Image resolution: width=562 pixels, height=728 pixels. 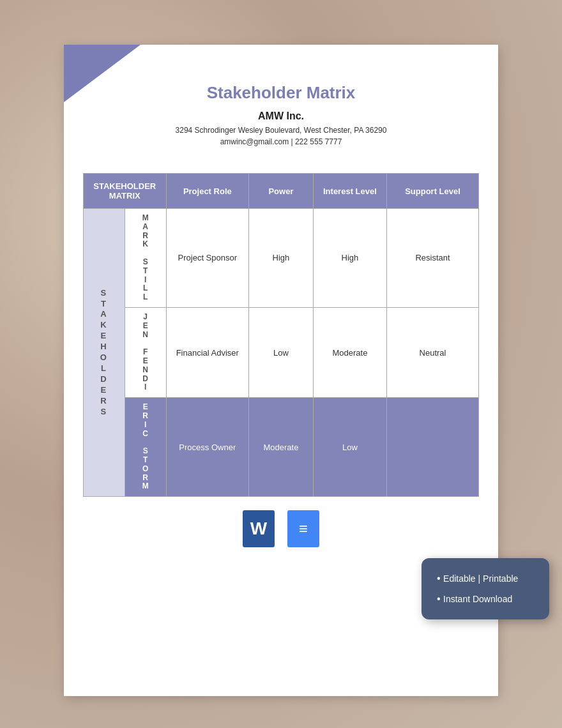 What do you see at coordinates (350, 353) in the screenshot?
I see `interest-cell-2: Moderate` at bounding box center [350, 353].